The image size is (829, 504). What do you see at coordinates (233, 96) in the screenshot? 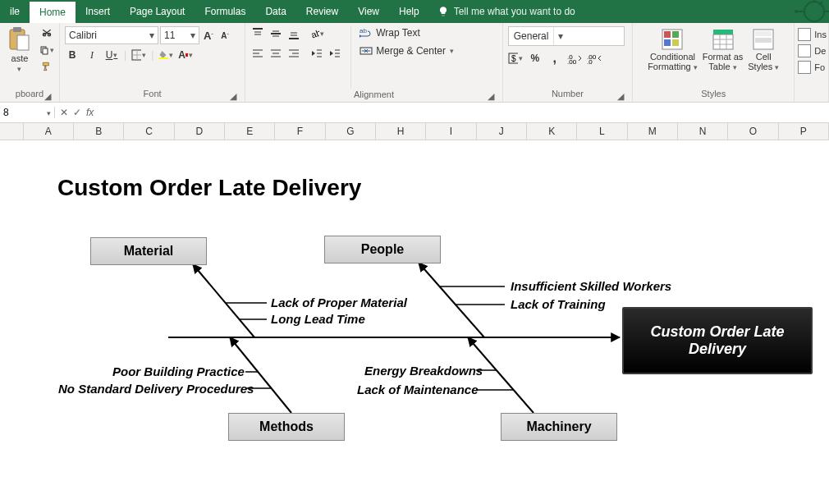
I see `font-dialog-launcher: ◢` at bounding box center [233, 96].